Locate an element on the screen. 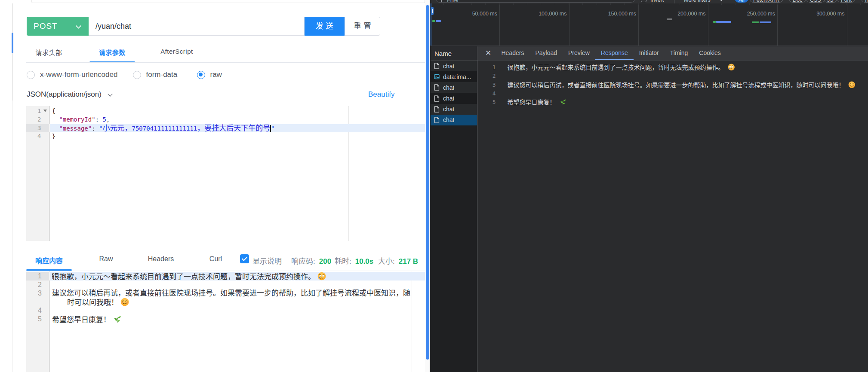  request-row: data:ima... is located at coordinates (454, 76).